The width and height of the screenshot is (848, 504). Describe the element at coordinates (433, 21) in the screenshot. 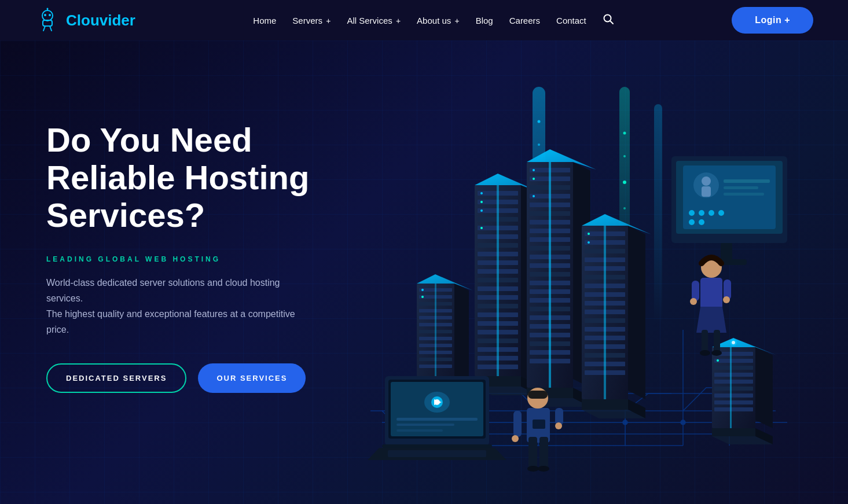

I see `main-nav: Home Servers + All Services + About us +…` at that location.